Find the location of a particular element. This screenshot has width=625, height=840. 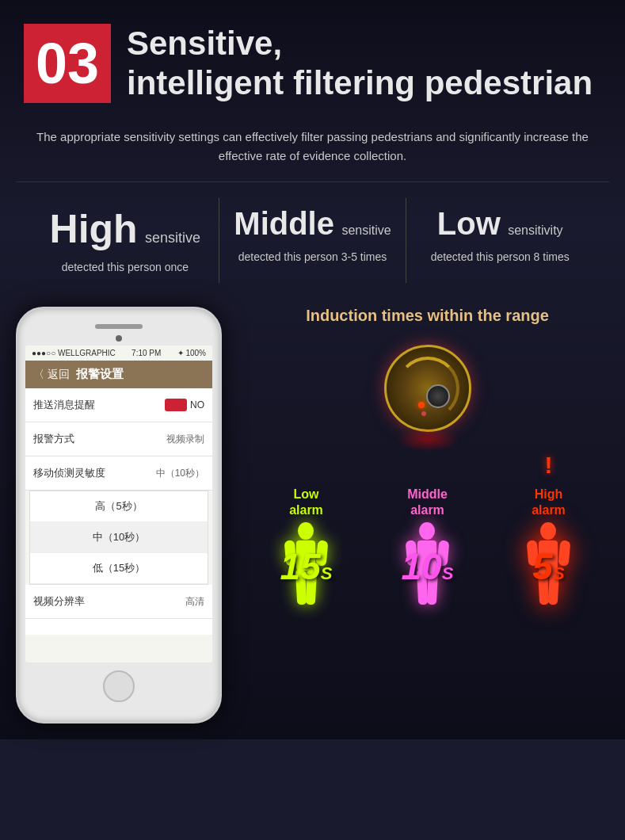

description-text: The appropriate sensitivity settings can… is located at coordinates (312, 147).